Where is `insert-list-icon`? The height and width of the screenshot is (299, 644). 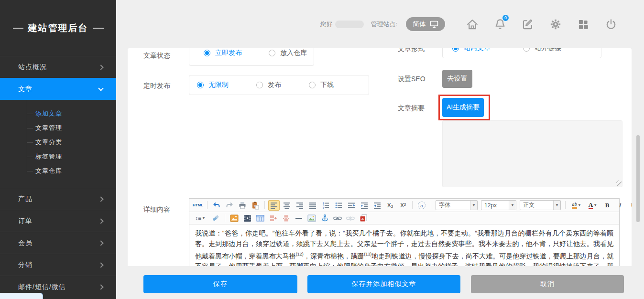
insert-list-icon is located at coordinates (351, 205).